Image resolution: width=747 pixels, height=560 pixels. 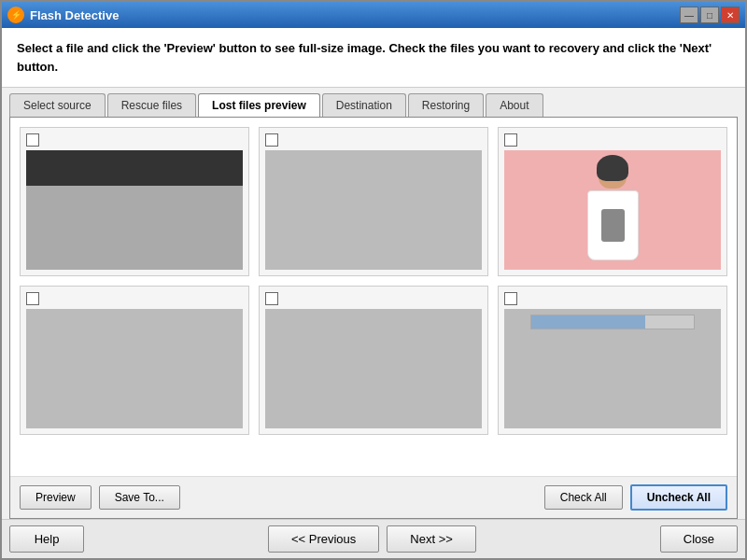 I want to click on window-title: Flash Detective, so click(x=352, y=15).